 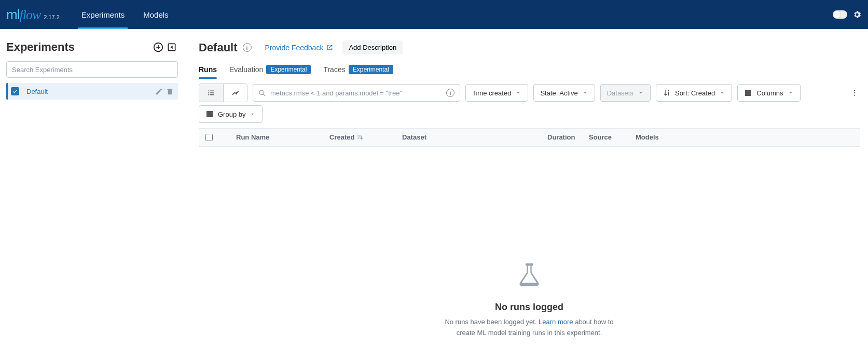 What do you see at coordinates (556, 322) in the screenshot?
I see `learn-more-link: Learn more` at bounding box center [556, 322].